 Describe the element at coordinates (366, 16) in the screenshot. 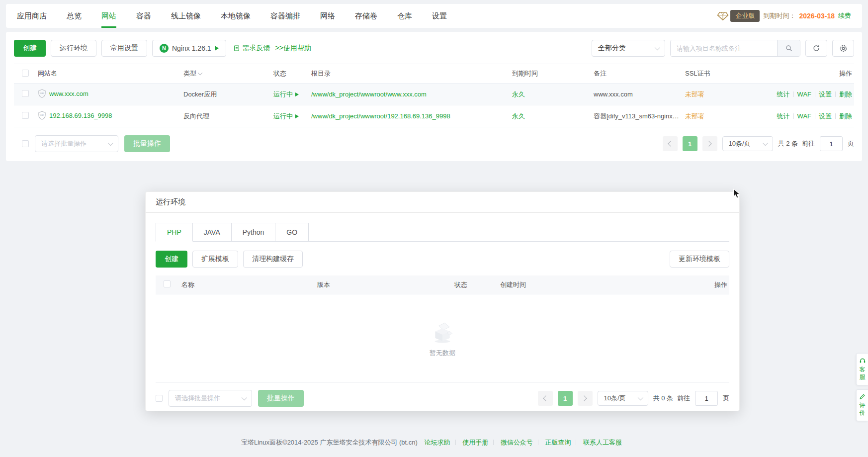

I see `nav-item-volumes: 存储卷` at that location.